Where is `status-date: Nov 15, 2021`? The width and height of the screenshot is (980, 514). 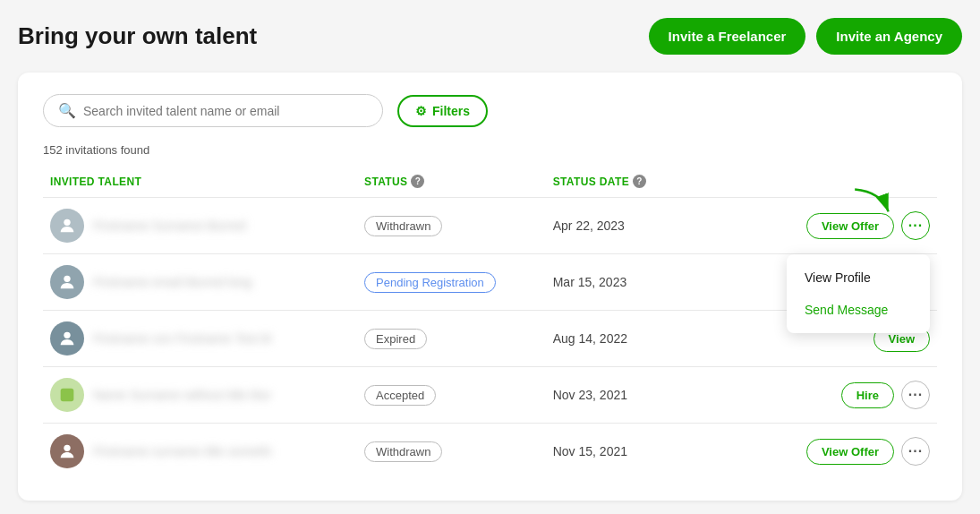 status-date: Nov 15, 2021 is located at coordinates (663, 451).